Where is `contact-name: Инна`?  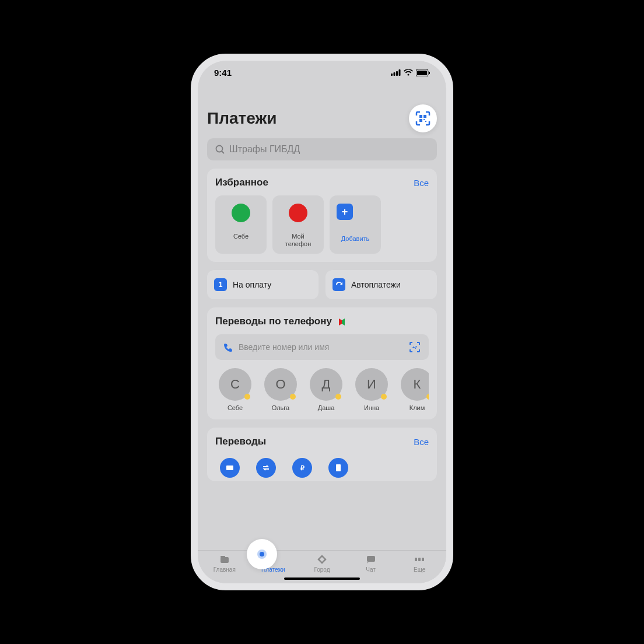
contact-name: Инна is located at coordinates (372, 408).